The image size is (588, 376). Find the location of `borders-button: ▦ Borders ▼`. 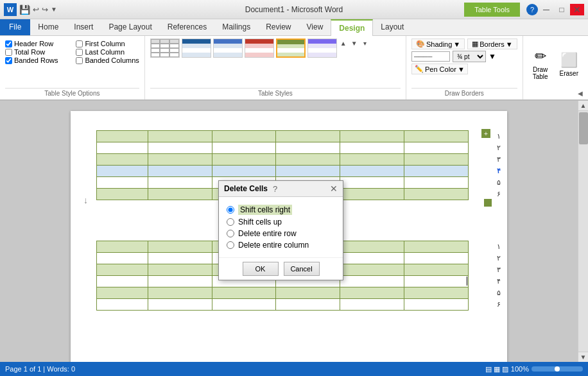

borders-button: ▦ Borders ▼ is located at coordinates (492, 44).